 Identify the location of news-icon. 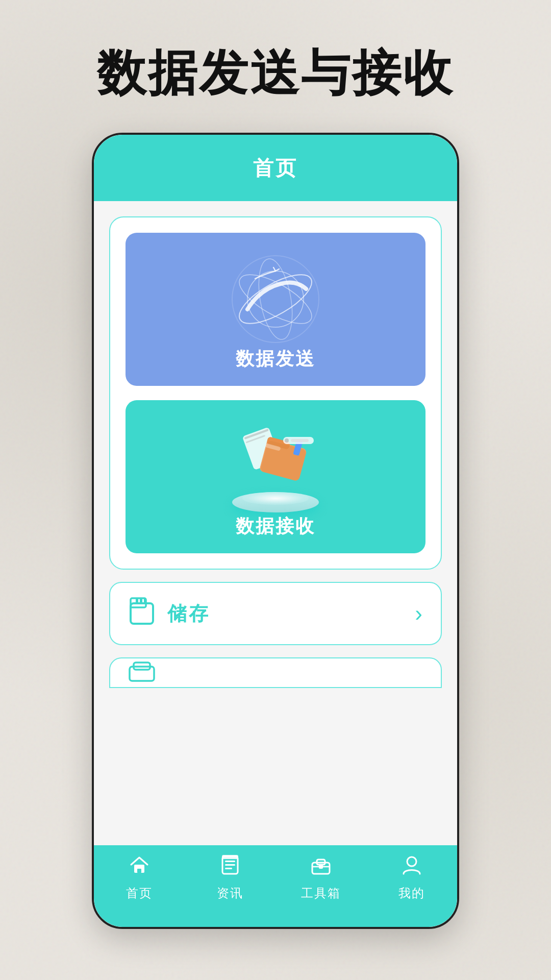
(230, 868).